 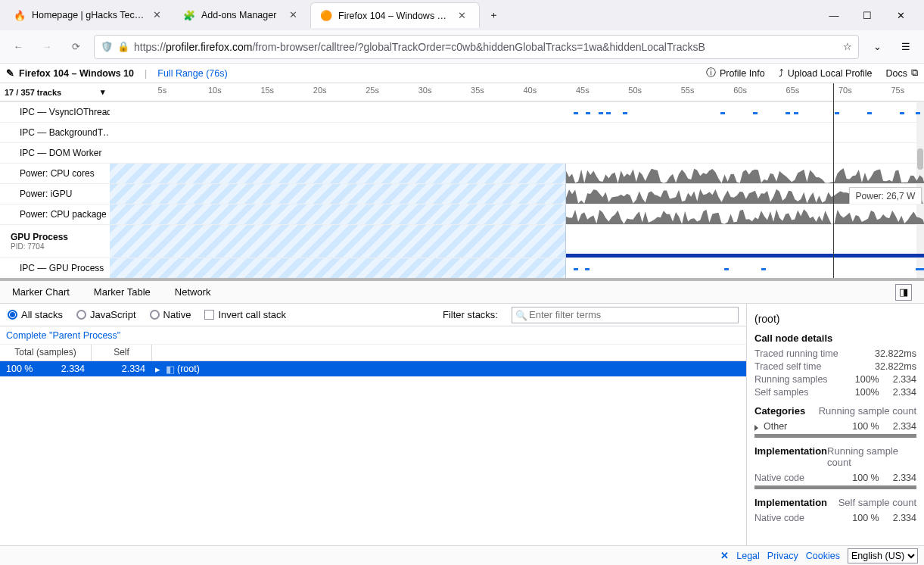 I want to click on footer: ✕ Legal Privacy Cookies English (US), so click(x=462, y=555).